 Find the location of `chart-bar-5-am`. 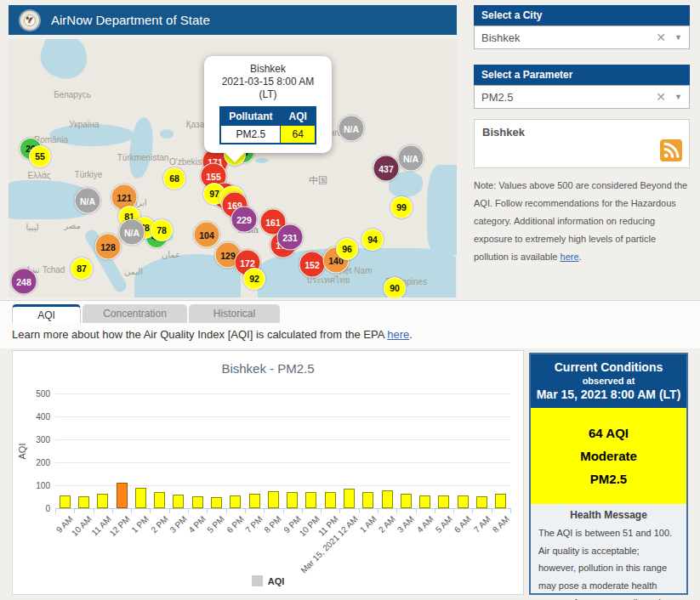

chart-bar-5-am is located at coordinates (444, 501).